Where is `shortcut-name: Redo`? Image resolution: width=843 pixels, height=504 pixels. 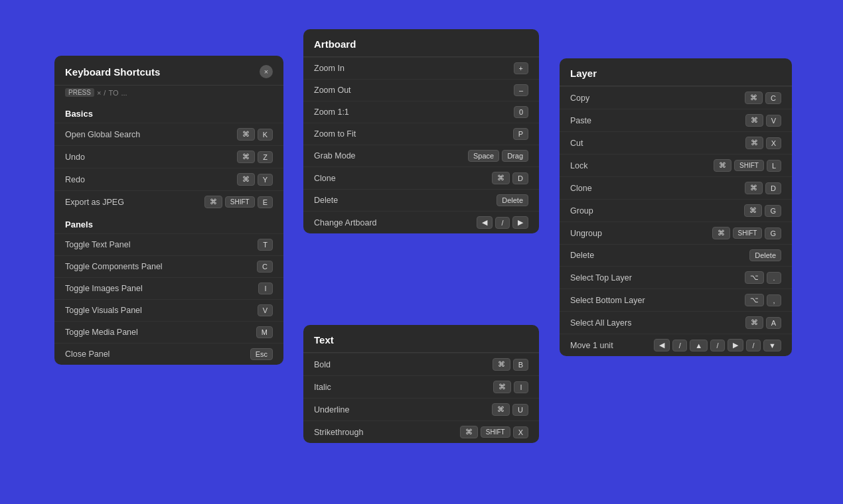 shortcut-name: Redo is located at coordinates (75, 180).